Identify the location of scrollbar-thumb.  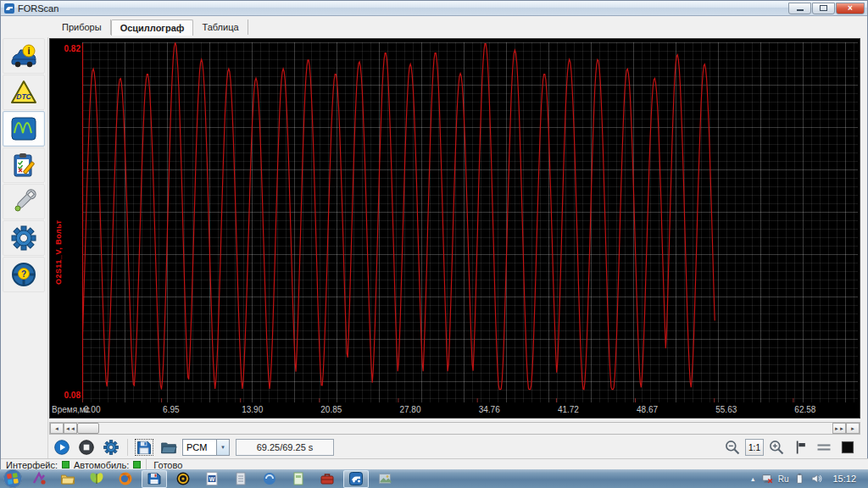
(88, 429).